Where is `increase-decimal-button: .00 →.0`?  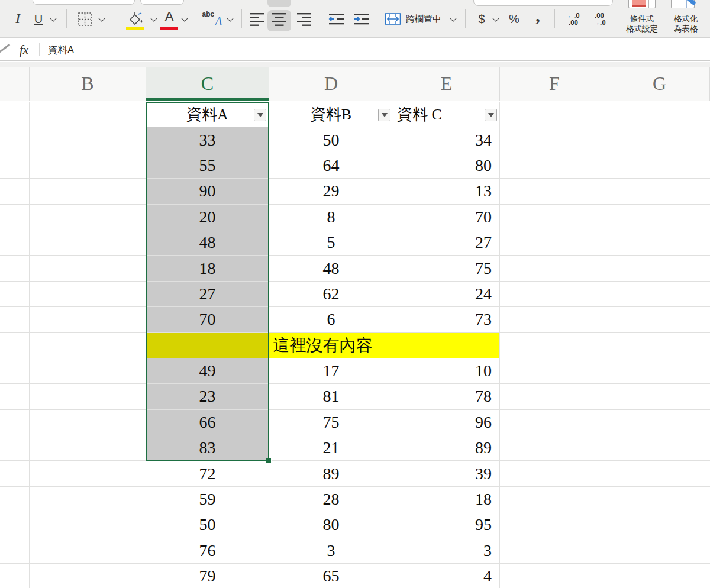
increase-decimal-button: .00 →.0 is located at coordinates (599, 19).